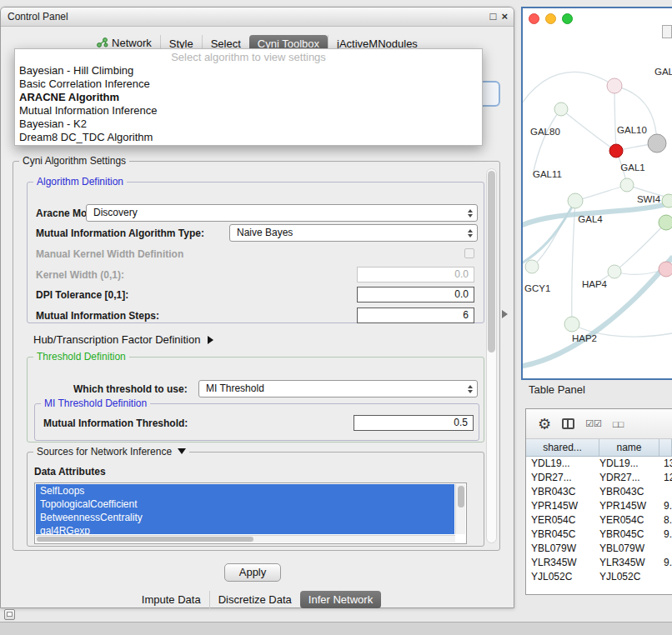 This screenshot has width=672, height=635. I want to click on column-header-partial, so click(665, 448).